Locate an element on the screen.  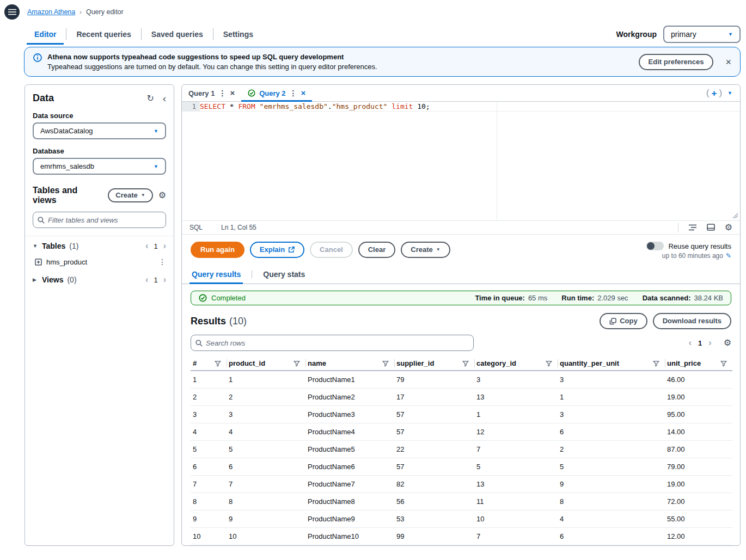
run-again-button: Run again is located at coordinates (218, 250).